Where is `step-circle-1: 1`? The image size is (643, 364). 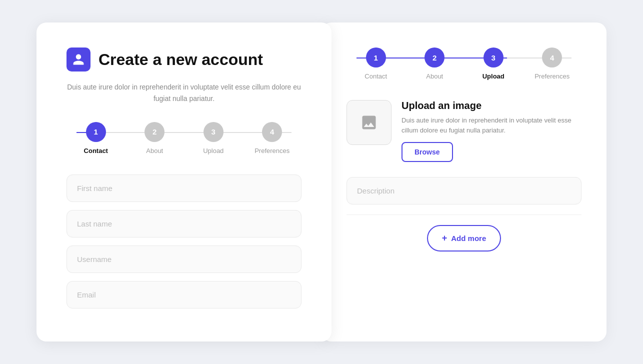
step-circle-1: 1 is located at coordinates (96, 132).